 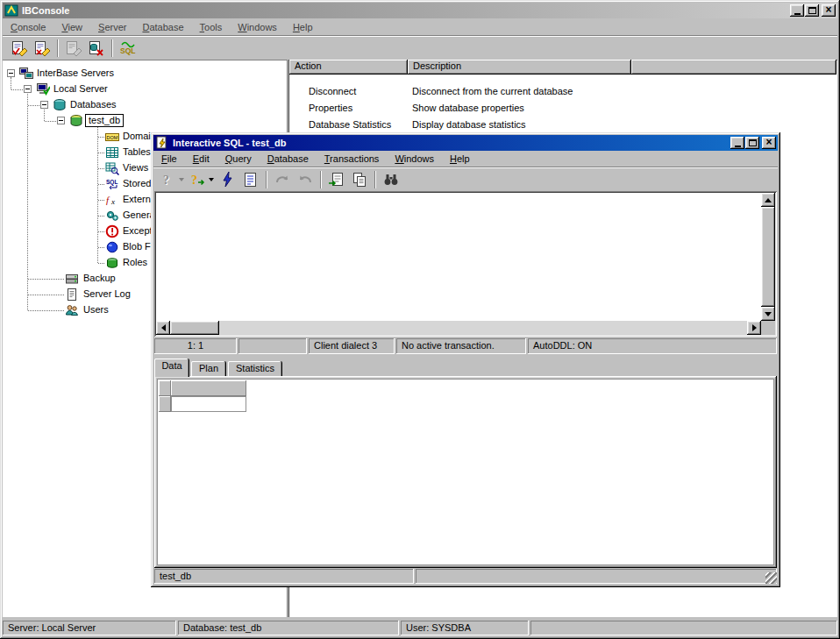 What do you see at coordinates (72, 27) in the screenshot?
I see `menu-view: View` at bounding box center [72, 27].